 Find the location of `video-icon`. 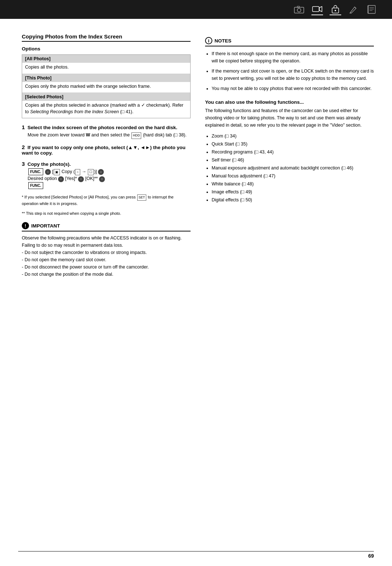

video-icon is located at coordinates (317, 9).